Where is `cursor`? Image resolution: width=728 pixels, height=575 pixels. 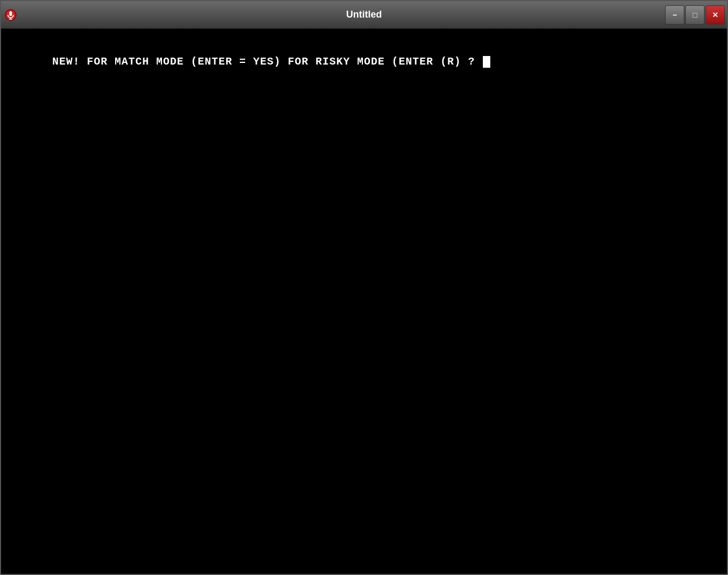
cursor is located at coordinates (487, 62).